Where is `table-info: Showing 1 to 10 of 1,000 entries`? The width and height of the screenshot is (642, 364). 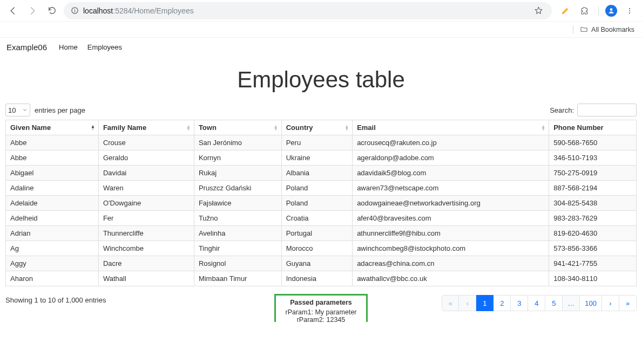 table-info: Showing 1 to 10 of 1,000 entries is located at coordinates (56, 300).